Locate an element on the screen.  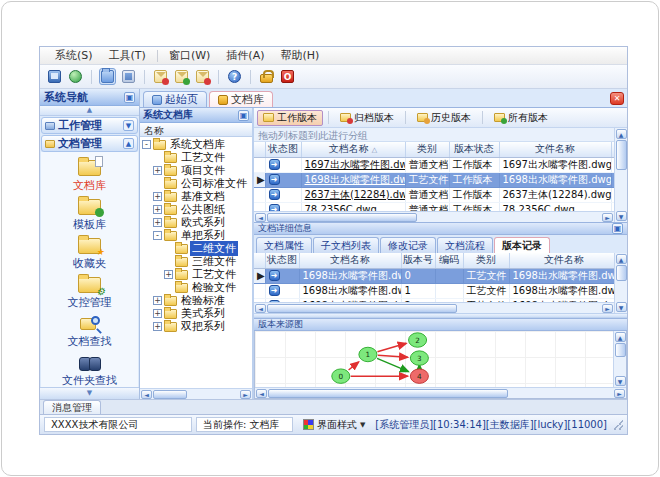
help-button: ? is located at coordinates (234, 76).